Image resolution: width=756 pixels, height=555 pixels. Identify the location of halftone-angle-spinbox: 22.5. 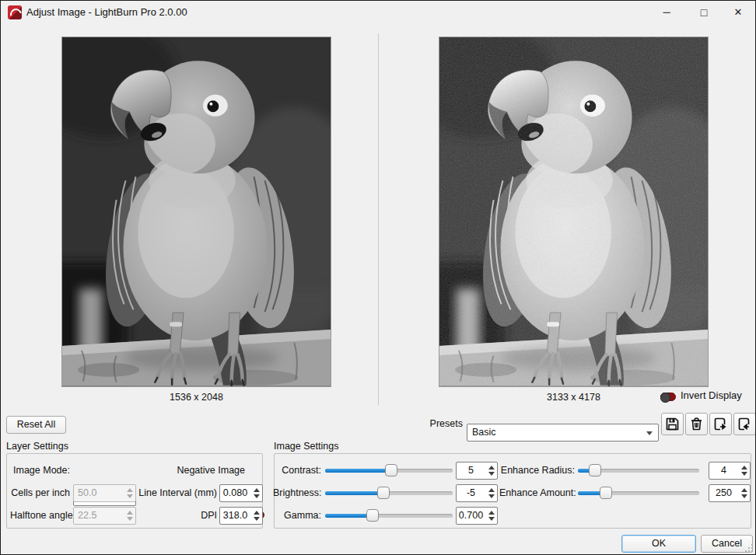
(104, 516).